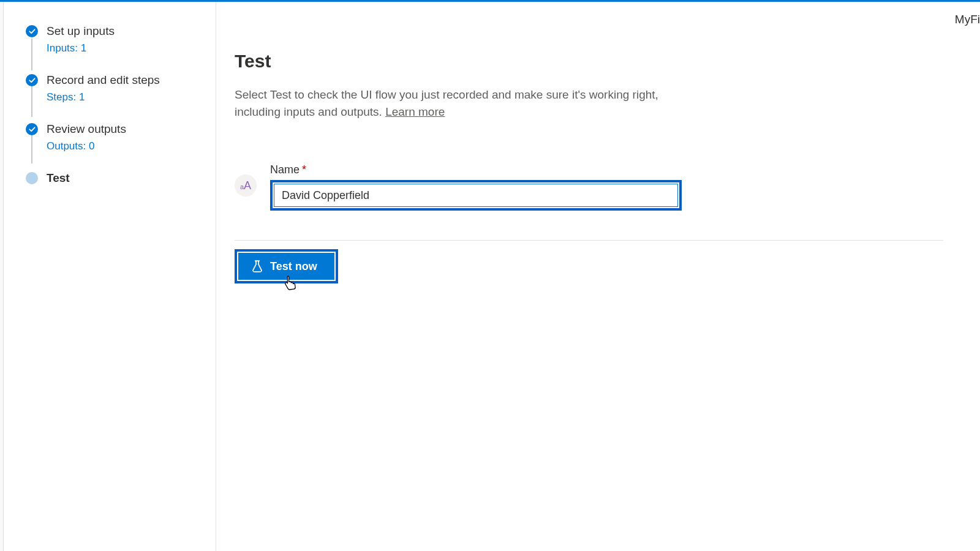 The image size is (980, 551). I want to click on learn-more-link: Learn more, so click(415, 111).